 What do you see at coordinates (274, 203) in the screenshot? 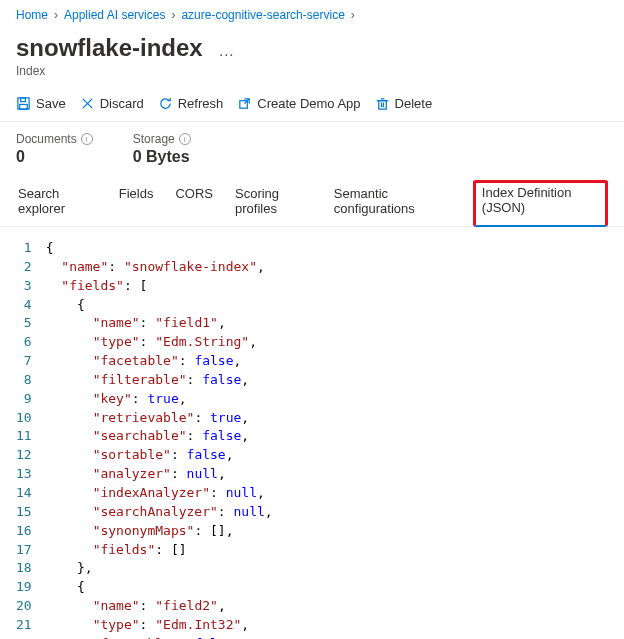
I see `tab-scoring-profiles: Scoring profiles` at bounding box center [274, 203].